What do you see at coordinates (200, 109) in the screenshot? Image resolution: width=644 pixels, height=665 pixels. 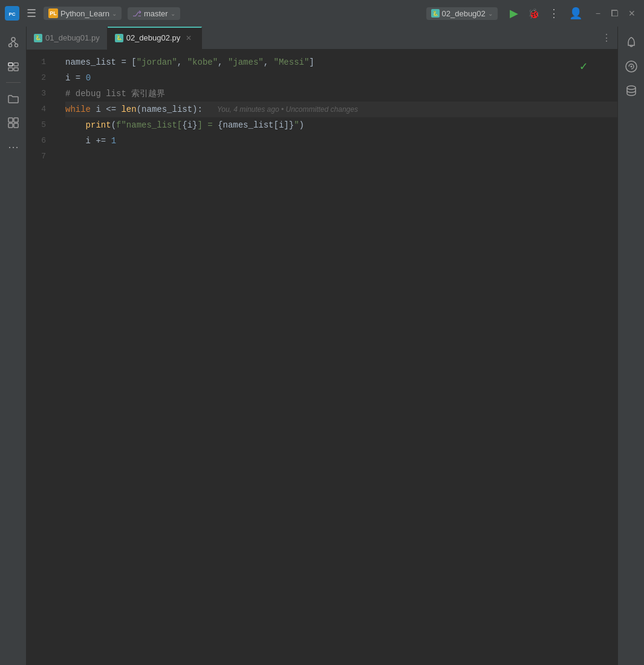 I see `code-token: :` at bounding box center [200, 109].